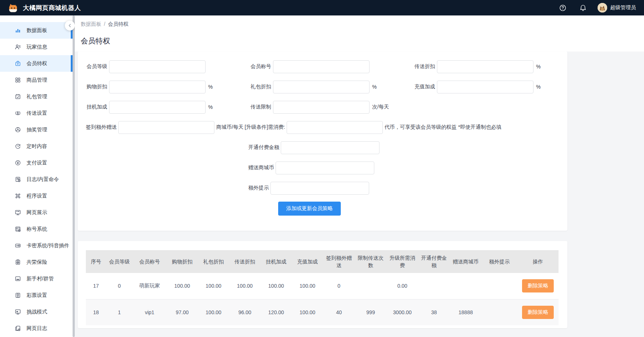 This screenshot has height=337, width=644. I want to click on user-menu: 超级管理员, so click(617, 8).